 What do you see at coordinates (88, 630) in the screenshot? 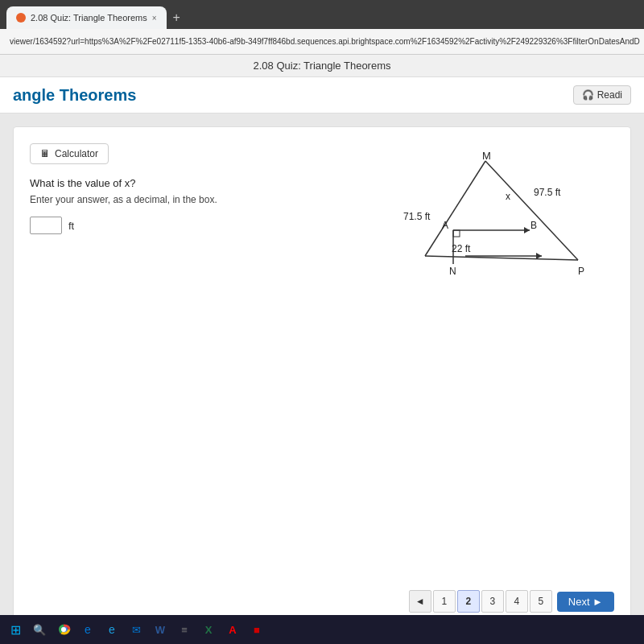
I see `taskbar-edge-icon: e` at bounding box center [88, 630].